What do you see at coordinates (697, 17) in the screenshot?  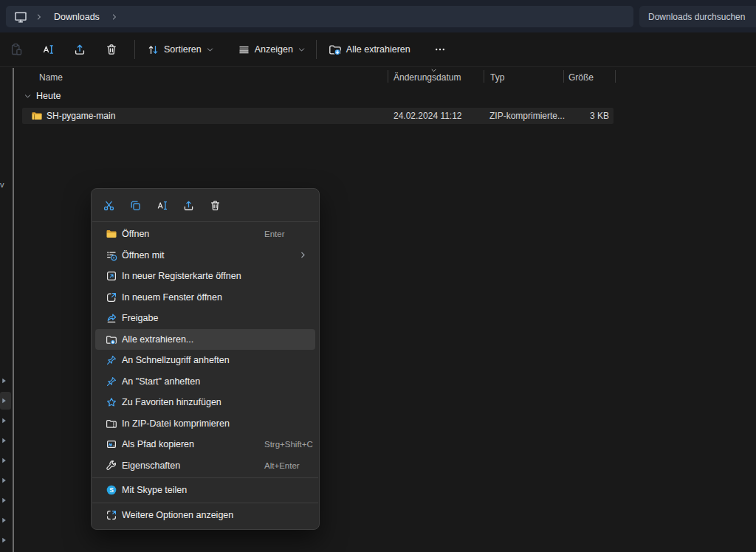 I see `search-placeholder: Downloads durchsuchen` at bounding box center [697, 17].